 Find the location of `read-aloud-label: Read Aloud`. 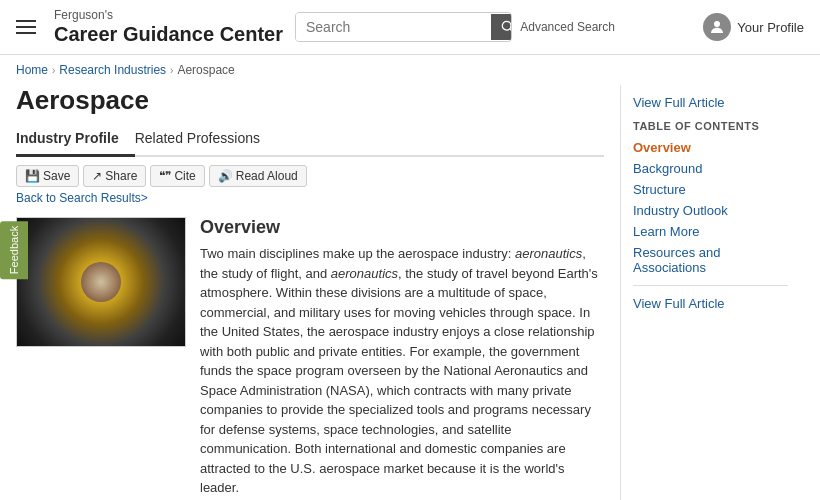

read-aloud-label: Read Aloud is located at coordinates (267, 176).